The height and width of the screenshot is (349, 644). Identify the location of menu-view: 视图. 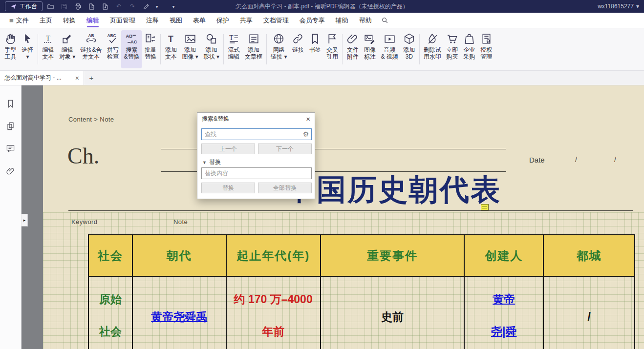
(176, 21).